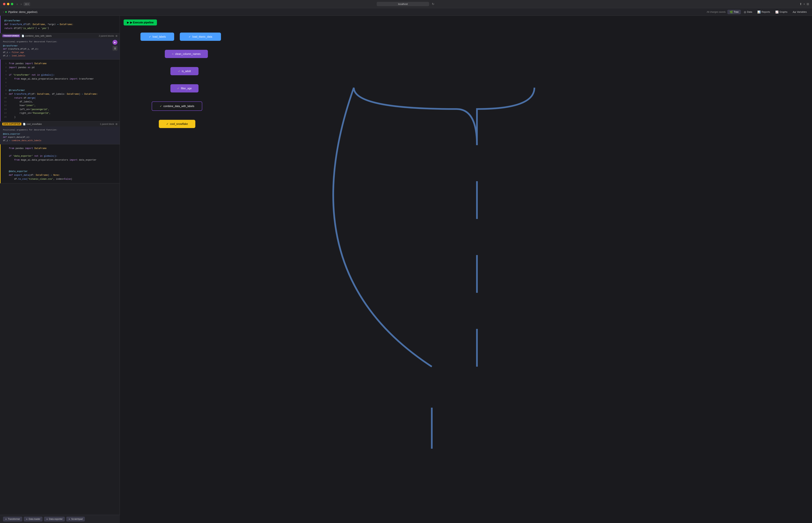  What do you see at coordinates (60, 187) in the screenshot?
I see `toolbar-spacer` at bounding box center [60, 187].